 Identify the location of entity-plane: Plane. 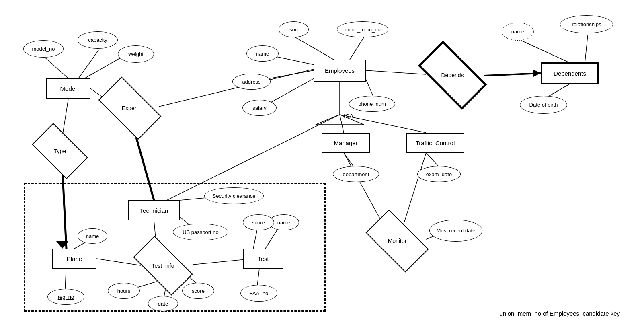
(74, 259).